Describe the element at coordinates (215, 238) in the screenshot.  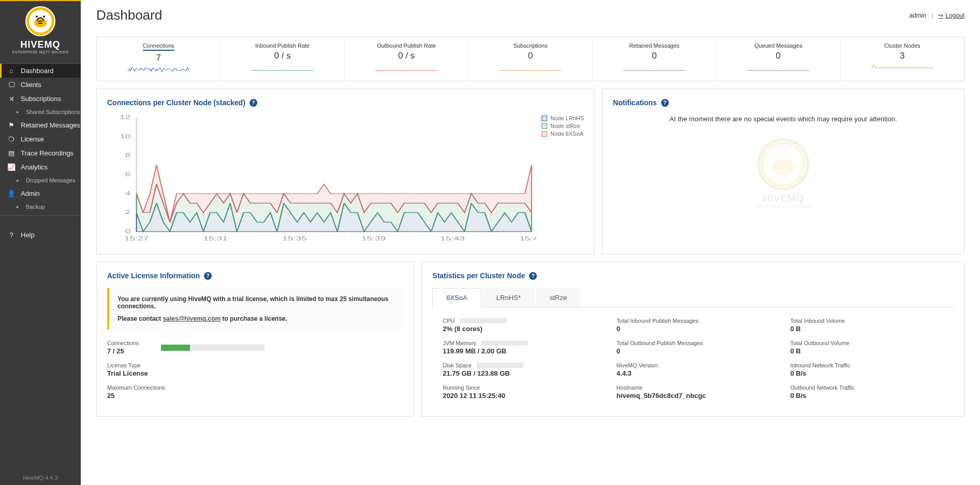
I see `svg-text: 15:31` at that location.